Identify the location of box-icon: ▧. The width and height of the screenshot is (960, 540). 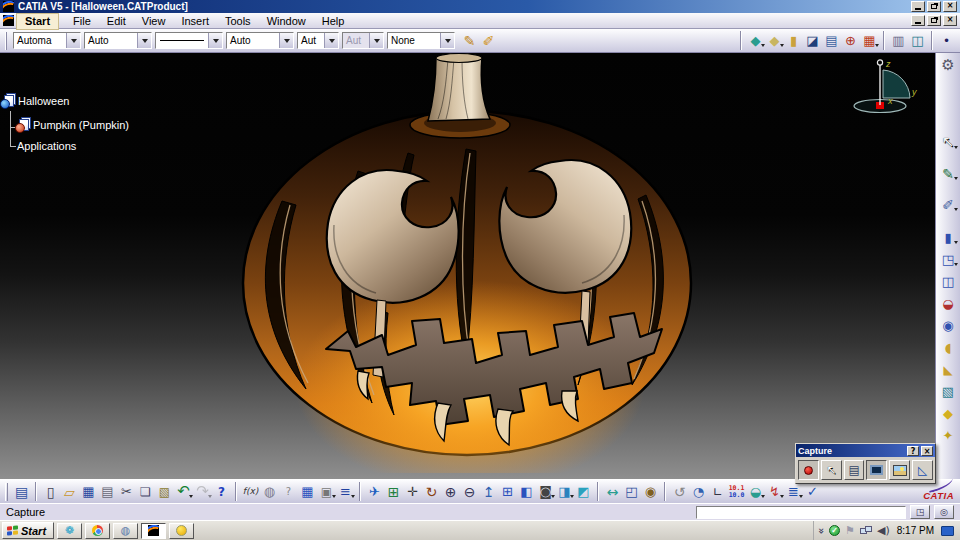
(948, 392).